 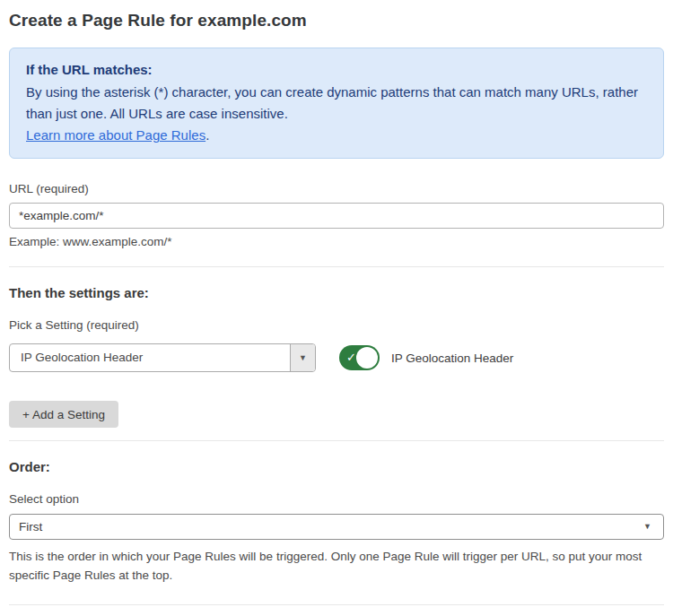 What do you see at coordinates (336, 292) in the screenshot?
I see `settings-section-heading: Then the settings are:` at bounding box center [336, 292].